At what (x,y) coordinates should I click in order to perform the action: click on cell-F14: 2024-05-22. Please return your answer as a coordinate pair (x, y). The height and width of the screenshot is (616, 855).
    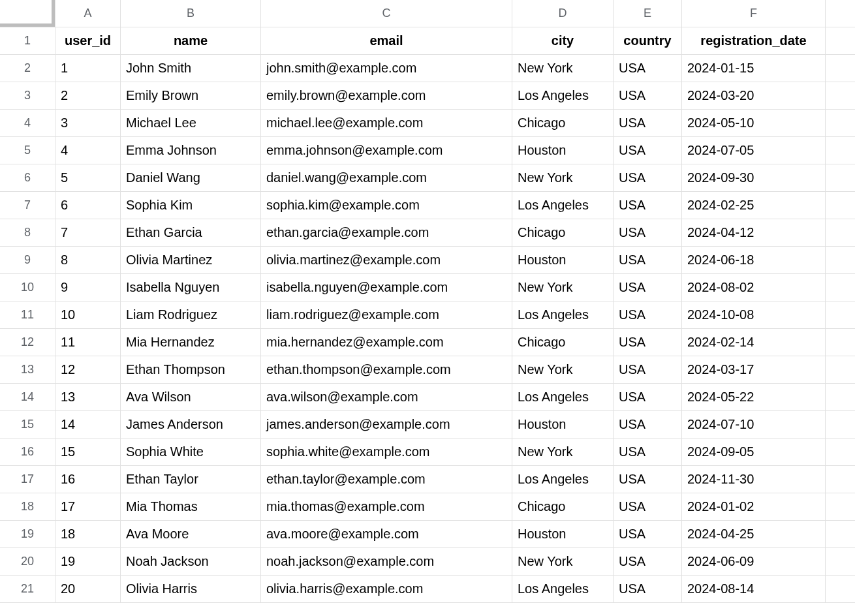
    Looking at the image, I should click on (754, 397).